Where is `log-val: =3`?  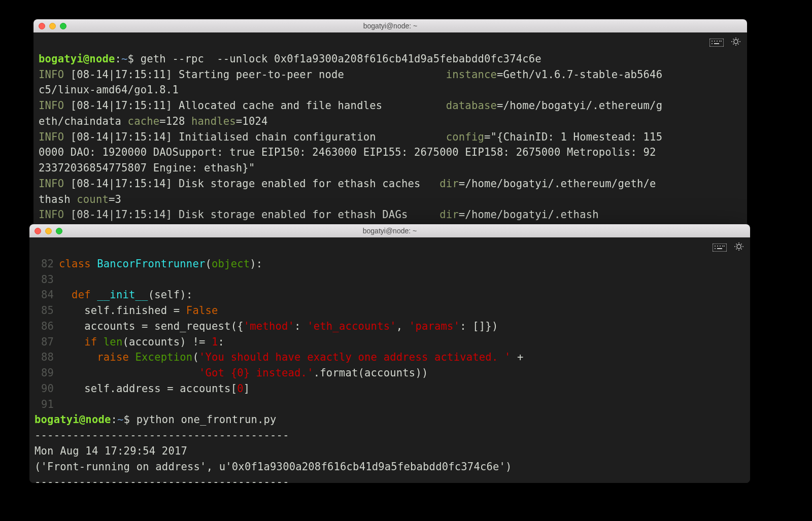 log-val: =3 is located at coordinates (115, 199).